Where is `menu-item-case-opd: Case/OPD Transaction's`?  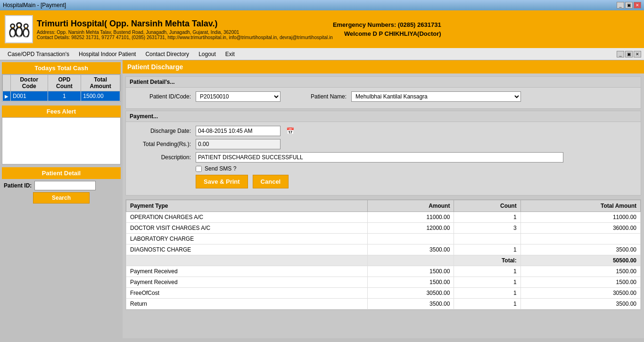
menu-item-case-opd: Case/OPD Transaction's is located at coordinates (39, 54).